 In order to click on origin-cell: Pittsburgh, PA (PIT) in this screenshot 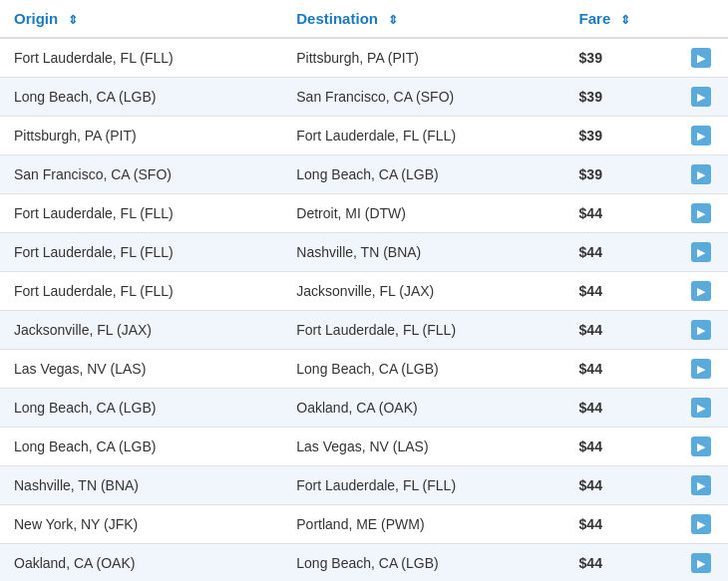, I will do `click(142, 136)`.